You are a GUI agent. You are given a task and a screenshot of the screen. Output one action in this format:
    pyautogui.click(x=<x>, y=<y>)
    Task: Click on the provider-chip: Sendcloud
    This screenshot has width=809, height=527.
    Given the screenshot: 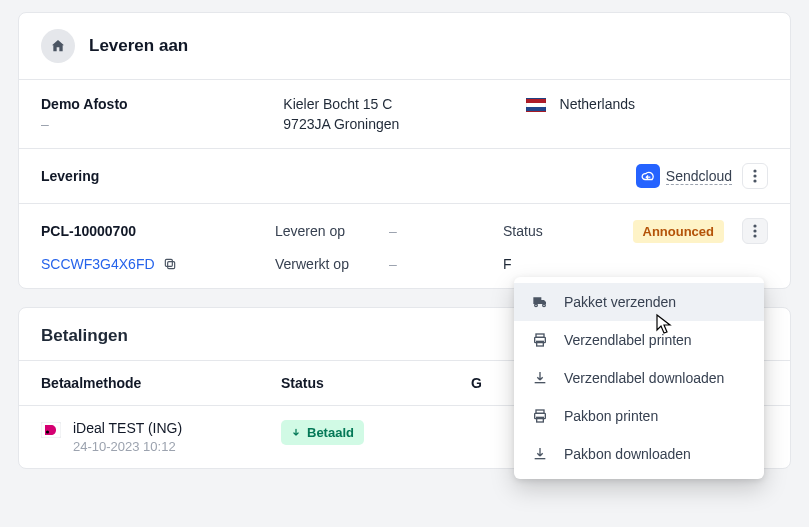 What is the action you would take?
    pyautogui.click(x=684, y=176)
    